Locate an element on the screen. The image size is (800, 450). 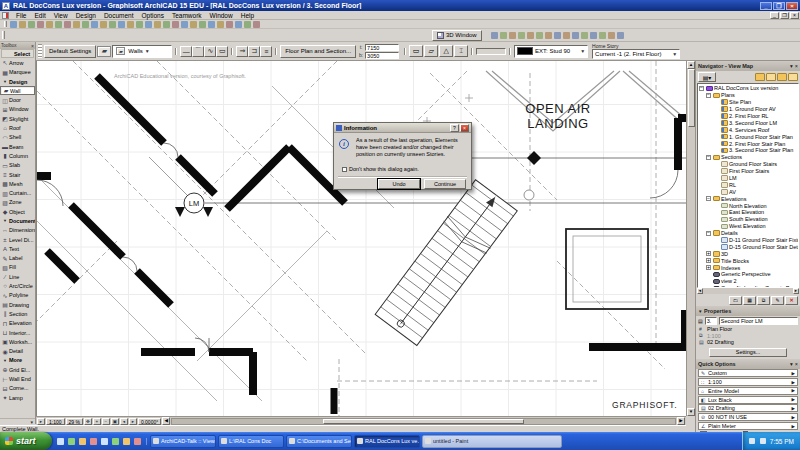
view-map-icon is located at coordinates (771, 77).